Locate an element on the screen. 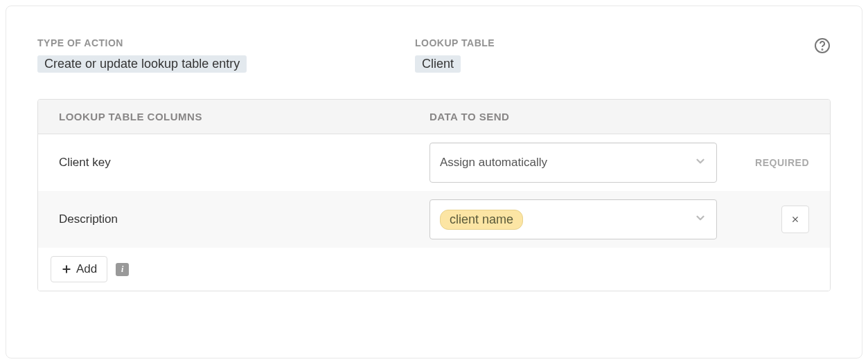 The width and height of the screenshot is (868, 364). table-footer: Add i is located at coordinates (434, 269).